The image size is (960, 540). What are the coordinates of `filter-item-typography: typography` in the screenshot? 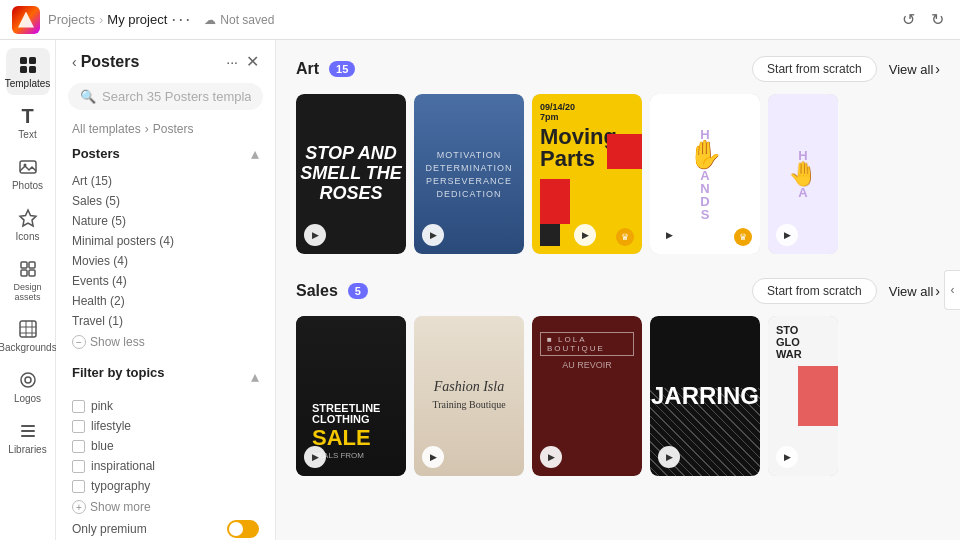 It's located at (166, 486).